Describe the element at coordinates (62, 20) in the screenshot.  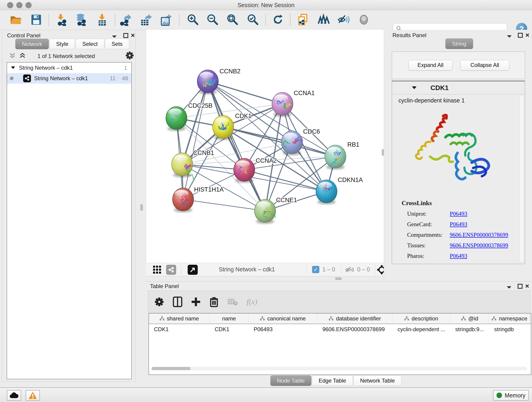
I see `import-network-file-icon` at that location.